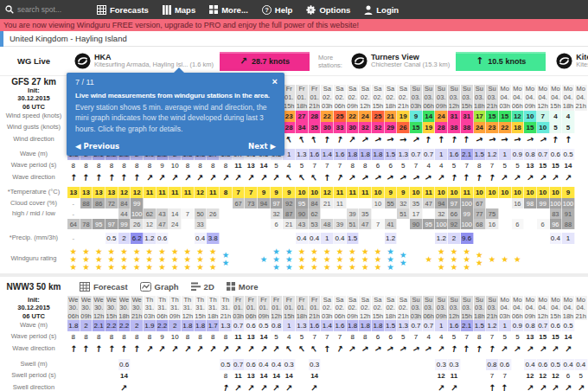 Image resolution: width=588 pixels, height=391 pixels. Describe the element at coordinates (403, 93) in the screenshot. I see `column-header: Sa02.21h` at that location.